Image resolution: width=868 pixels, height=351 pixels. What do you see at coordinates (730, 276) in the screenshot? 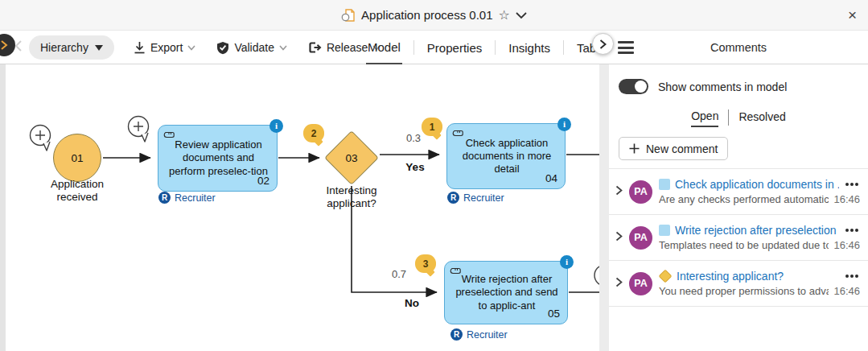
I see `comment-element-link: Interesting applicant?` at bounding box center [730, 276].